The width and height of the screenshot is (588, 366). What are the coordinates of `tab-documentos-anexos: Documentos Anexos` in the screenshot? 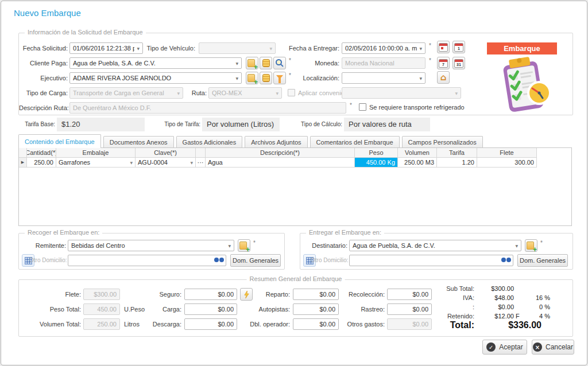 It's located at (139, 142).